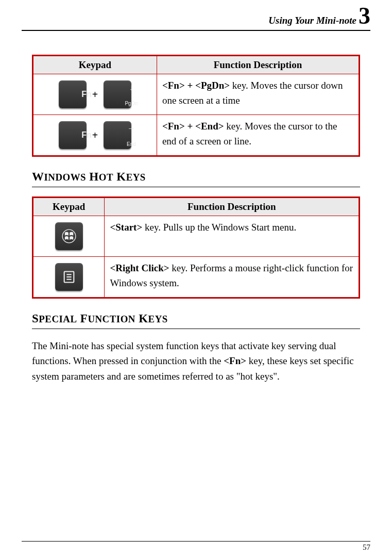  I want to click on section-heading-windows: WINDOWS HOT KEYS, so click(196, 177).